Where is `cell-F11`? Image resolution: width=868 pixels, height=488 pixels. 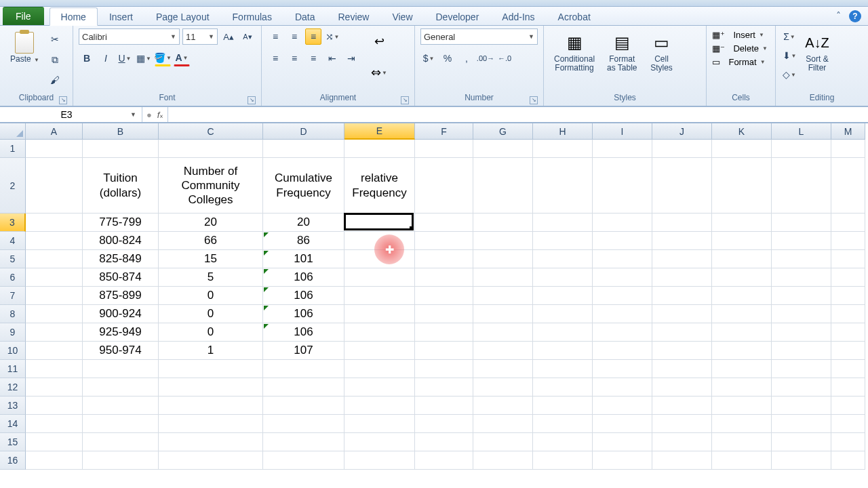
cell-F11 is located at coordinates (444, 369).